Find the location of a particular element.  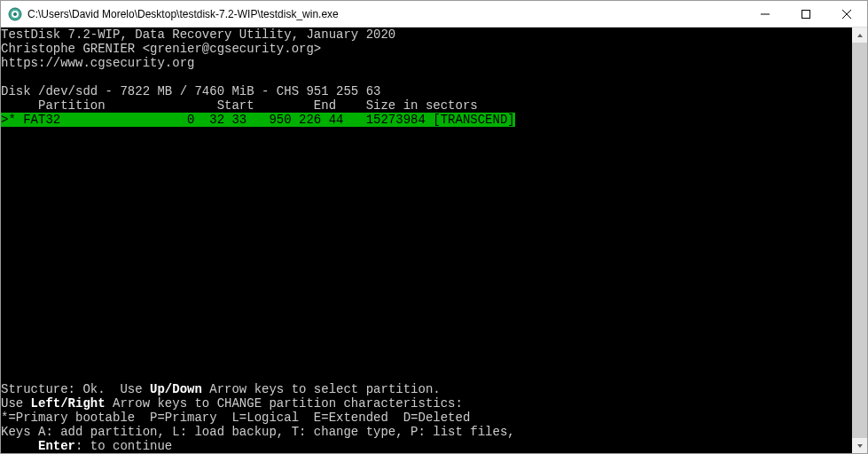

minimize-button is located at coordinates (765, 14).